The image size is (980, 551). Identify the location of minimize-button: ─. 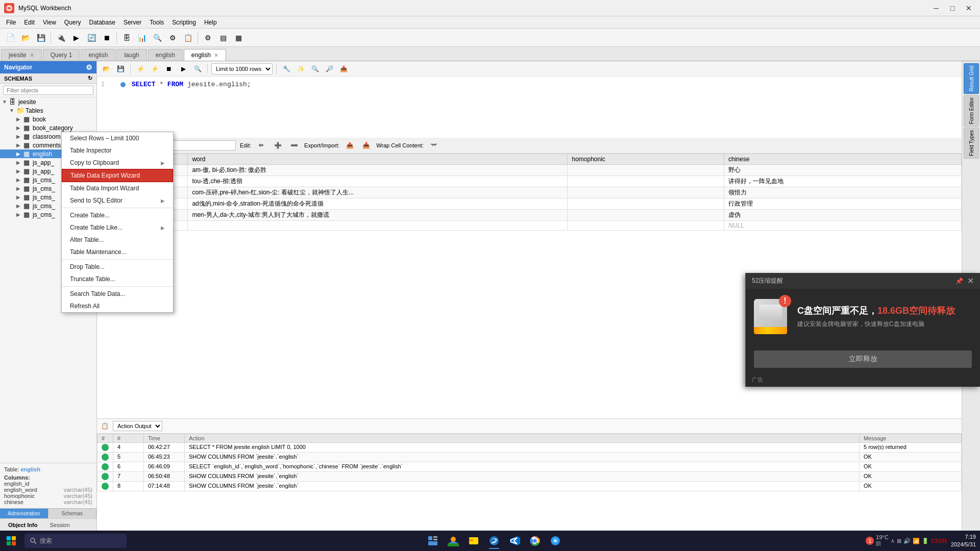
(936, 8).